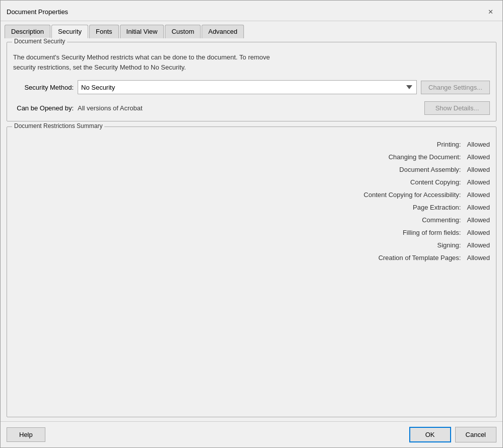  Describe the element at coordinates (252, 11) in the screenshot. I see `title-bar: Document Properties ✕` at that location.